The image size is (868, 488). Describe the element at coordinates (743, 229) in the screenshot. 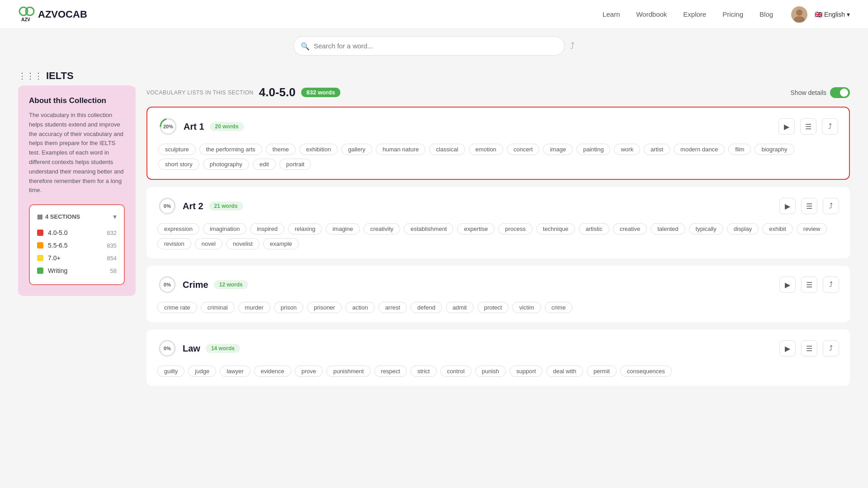

I see `tag: display` at that location.